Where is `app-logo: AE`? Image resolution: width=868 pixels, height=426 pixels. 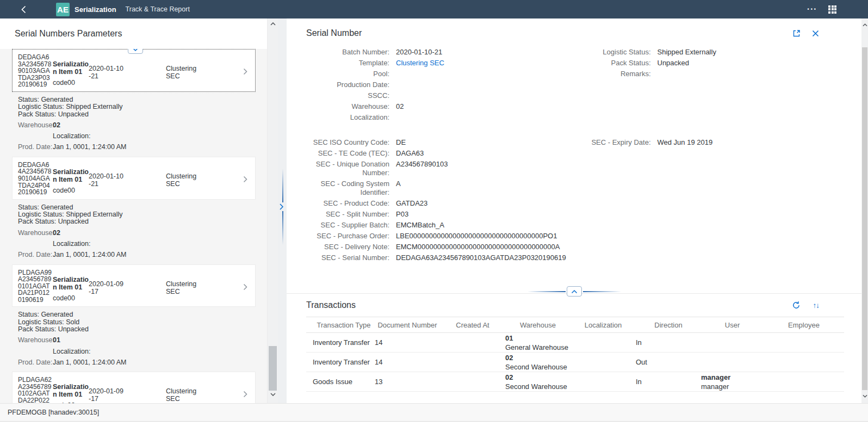 app-logo: AE is located at coordinates (63, 10).